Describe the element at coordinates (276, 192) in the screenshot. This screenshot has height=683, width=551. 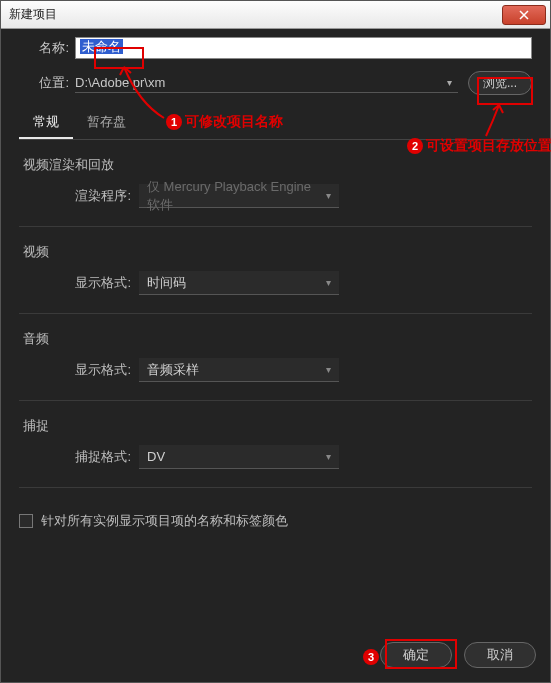
I see `section-render: 视频渲染和回放 渲染程序: 仅 Mercury Playback Engine …` at that location.